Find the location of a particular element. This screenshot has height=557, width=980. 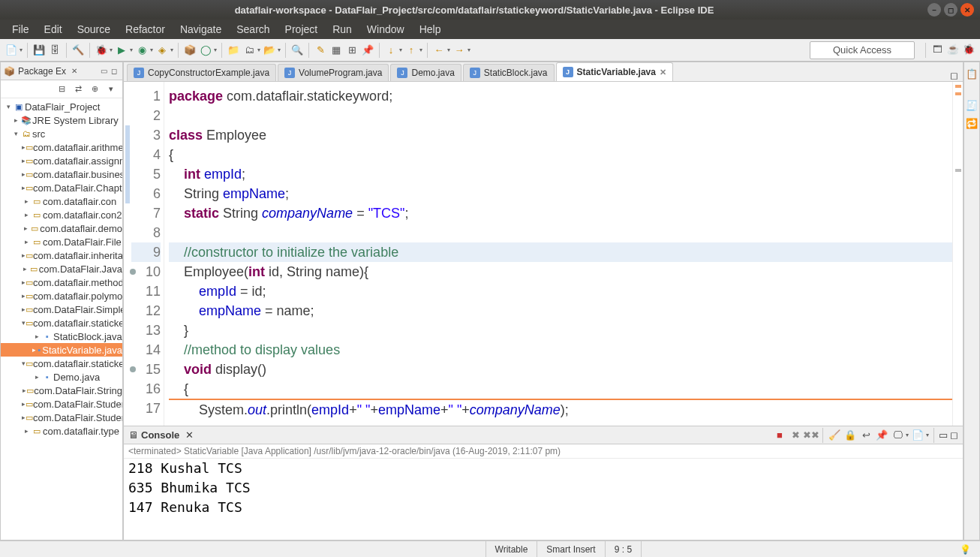

tree-package: ▸▭com.dataflair.method is located at coordinates (62, 282).